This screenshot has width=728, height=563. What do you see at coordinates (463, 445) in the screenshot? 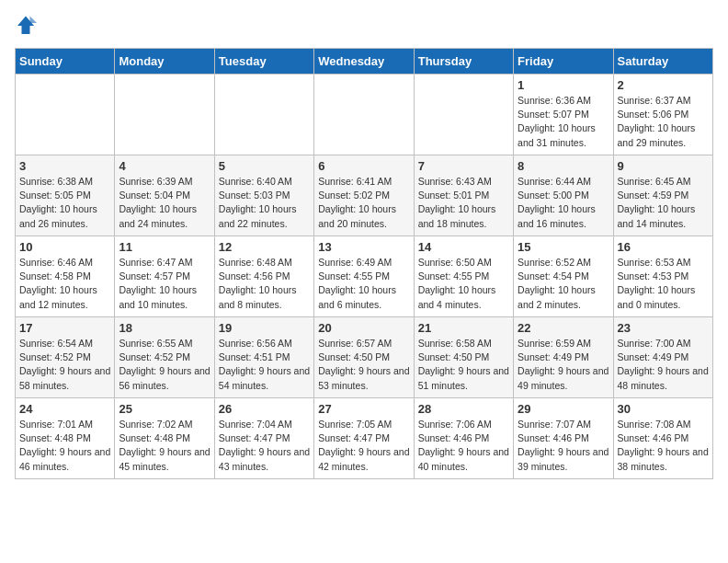
I see `day-info: Sunrise: 7:06 AM Sunset: 4:46 PM Dayligh…` at bounding box center [463, 445].